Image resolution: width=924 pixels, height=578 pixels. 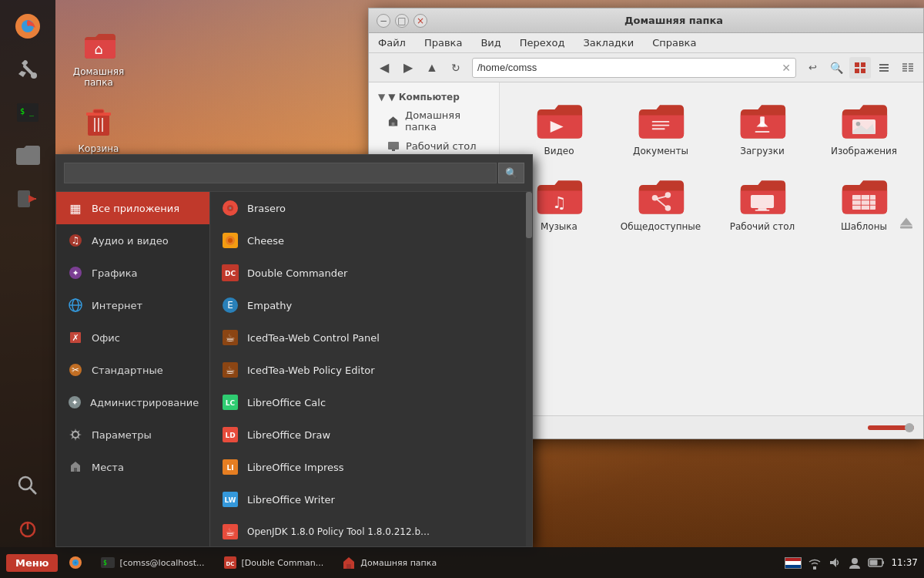 What do you see at coordinates (28, 156) in the screenshot?
I see `sidebar-icon-folder` at bounding box center [28, 156].